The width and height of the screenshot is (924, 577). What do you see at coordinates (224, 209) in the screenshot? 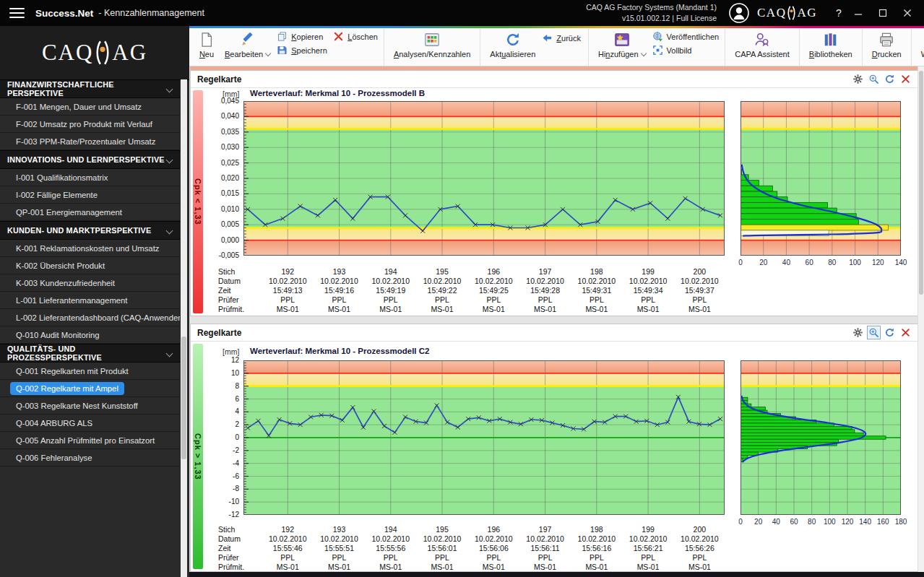
I see `y-axis-tick-label: 0,010` at bounding box center [224, 209].